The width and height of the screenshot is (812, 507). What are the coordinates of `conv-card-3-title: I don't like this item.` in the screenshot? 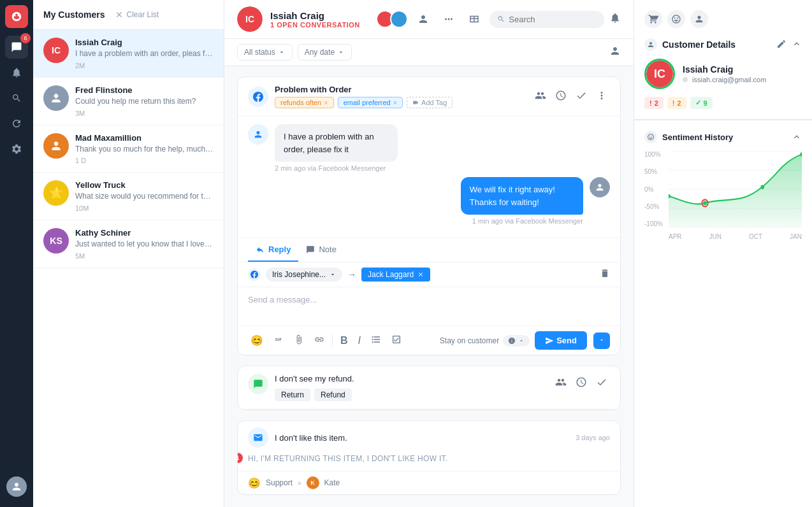 It's located at (422, 438).